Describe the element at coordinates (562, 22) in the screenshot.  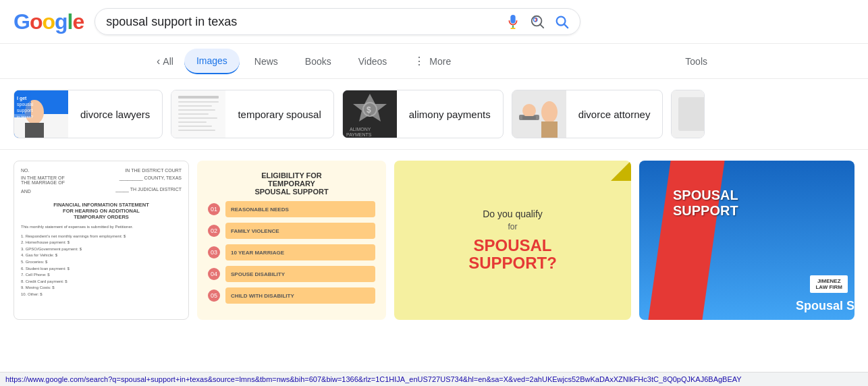
I see `search-submit-button` at that location.